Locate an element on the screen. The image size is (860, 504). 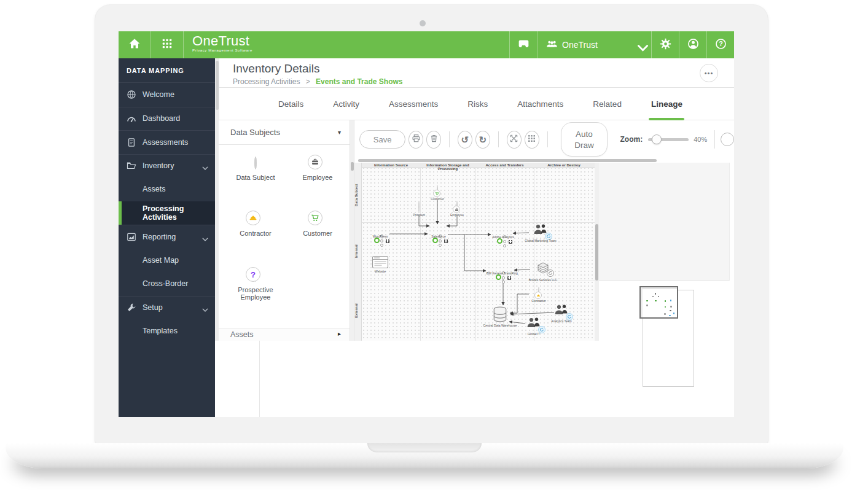
data-subjects-section-header: Data Subjects ▾ is located at coordinates (284, 133).